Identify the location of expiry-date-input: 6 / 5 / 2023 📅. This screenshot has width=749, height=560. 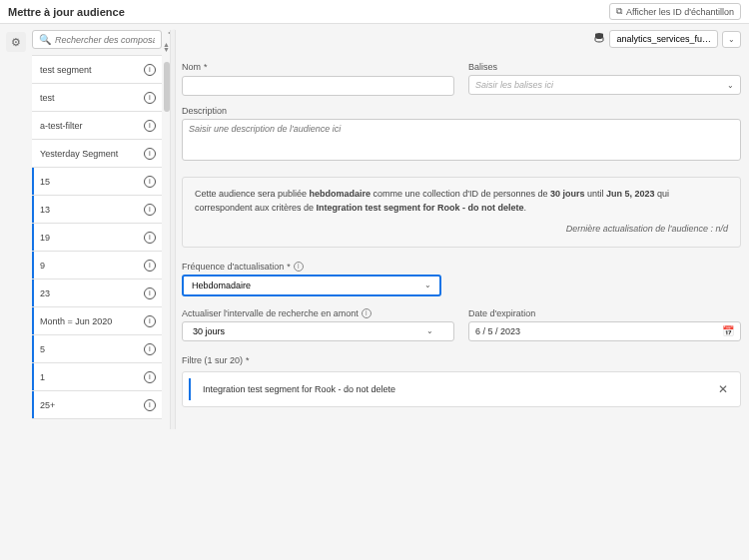
(605, 331).